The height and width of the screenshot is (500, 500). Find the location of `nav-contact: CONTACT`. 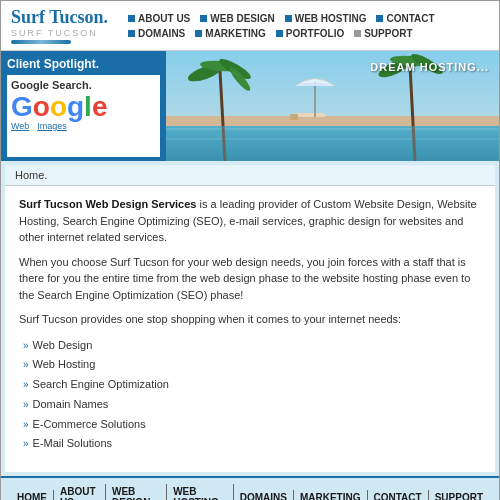

nav-contact: CONTACT is located at coordinates (405, 18).